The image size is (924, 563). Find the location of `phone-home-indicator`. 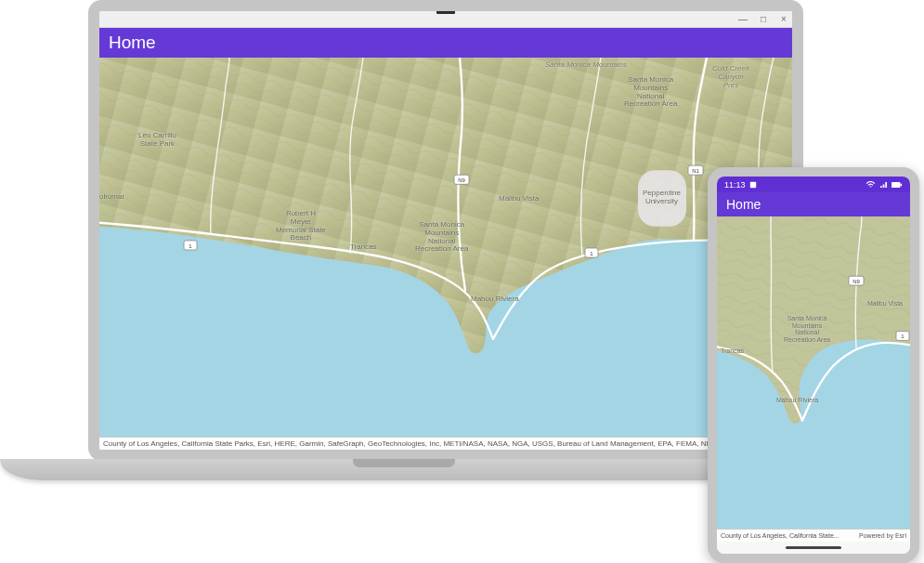

phone-home-indicator is located at coordinates (813, 548).